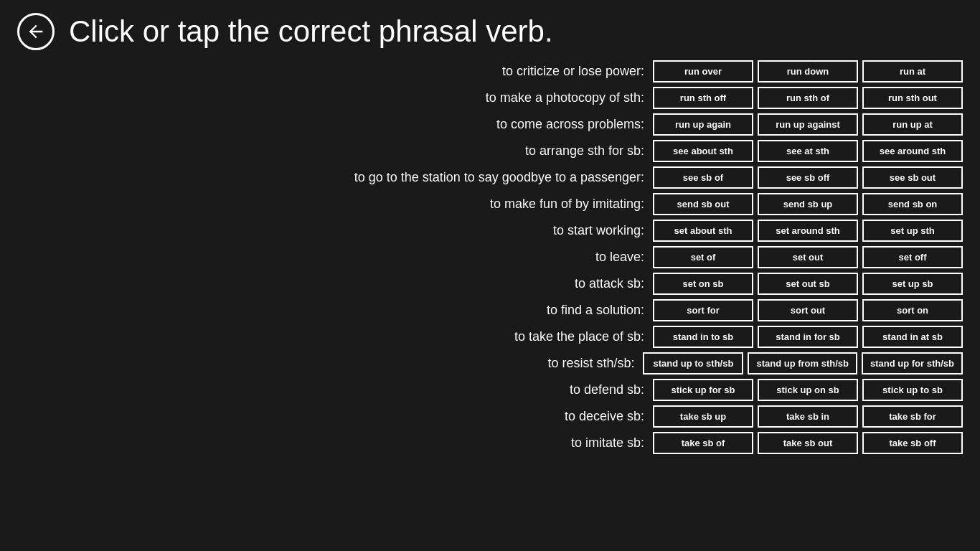 This screenshot has height=551, width=980. What do you see at coordinates (703, 337) in the screenshot?
I see `answer-button-10-0: stand in to sb` at bounding box center [703, 337].